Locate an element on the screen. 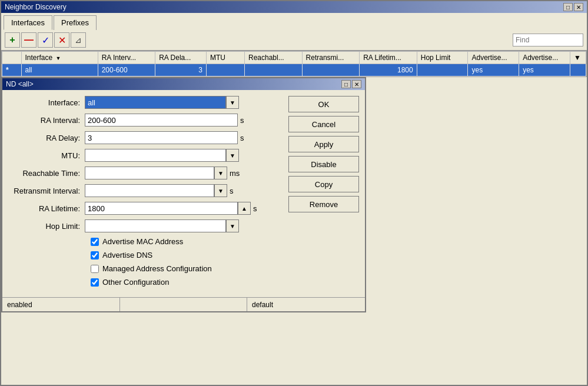  interfaces-table: Interface ▼ RA Interv... RA Dela... MTU … is located at coordinates (294, 64).